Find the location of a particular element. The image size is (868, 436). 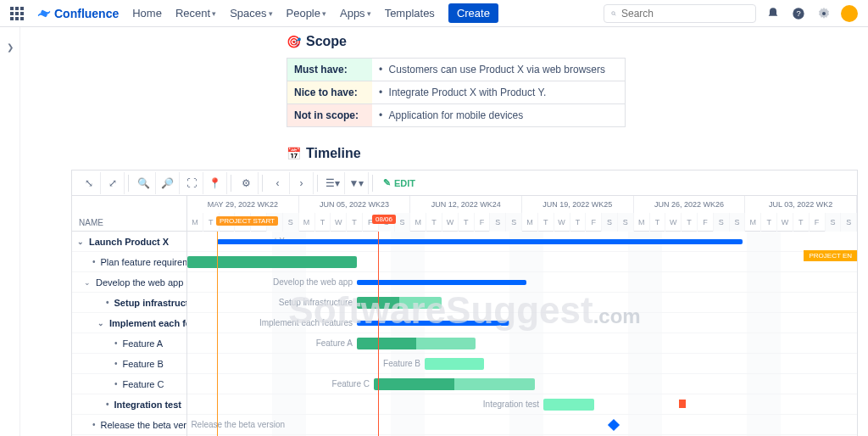

goto-button: 📍 is located at coordinates (215, 183).